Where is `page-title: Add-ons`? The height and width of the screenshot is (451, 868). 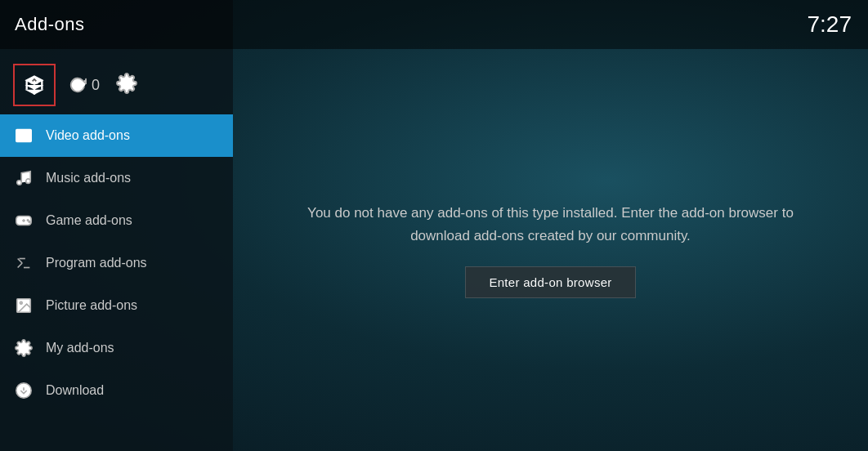 page-title: Add-ons is located at coordinates (49, 25).